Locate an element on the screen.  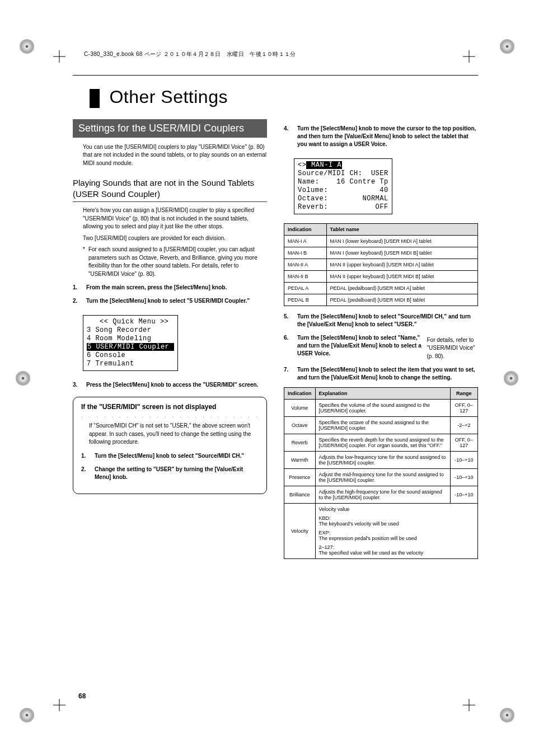
table-cell: Specifies the octave of the sound assign… is located at coordinates (383, 425).